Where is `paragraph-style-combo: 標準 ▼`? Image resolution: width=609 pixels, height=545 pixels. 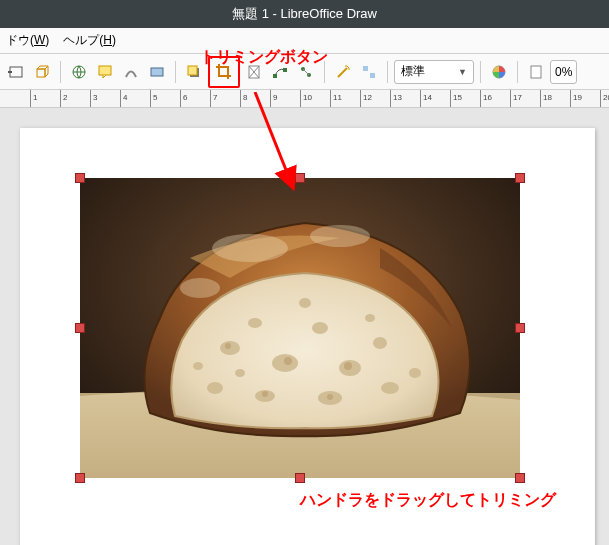 paragraph-style-combo: 標準 ▼ is located at coordinates (434, 72).